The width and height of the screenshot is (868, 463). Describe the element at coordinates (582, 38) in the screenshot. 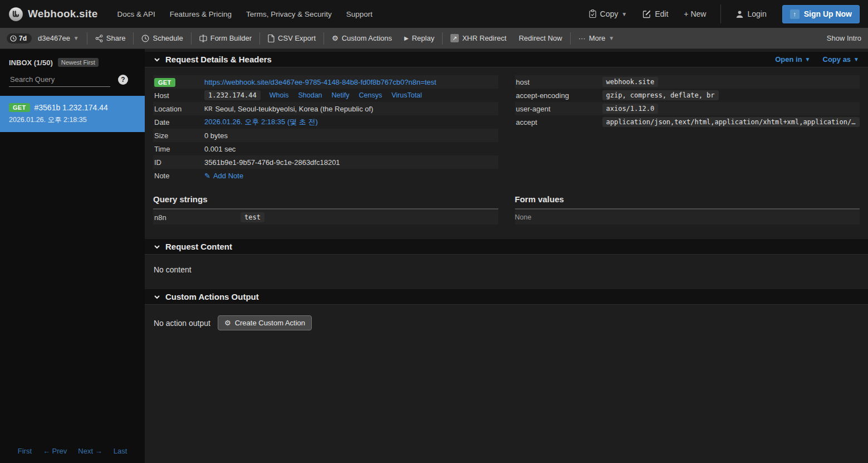

I see `ellipsis-icon: ···` at that location.